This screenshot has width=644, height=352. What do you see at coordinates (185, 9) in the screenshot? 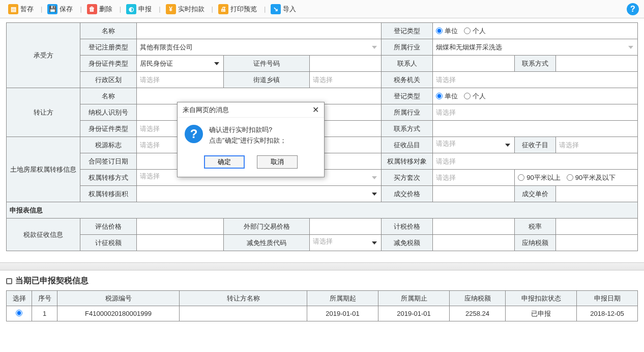
I see `realtime-button: ¥实时扣款` at bounding box center [185, 9].